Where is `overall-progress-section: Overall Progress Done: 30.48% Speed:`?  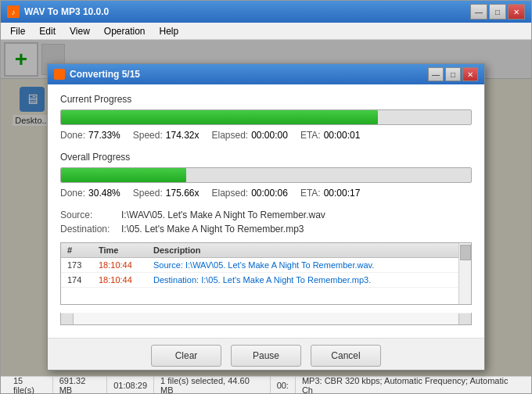 overall-progress-section: Overall Progress Done: 30.48% Speed: is located at coordinates (266, 175).